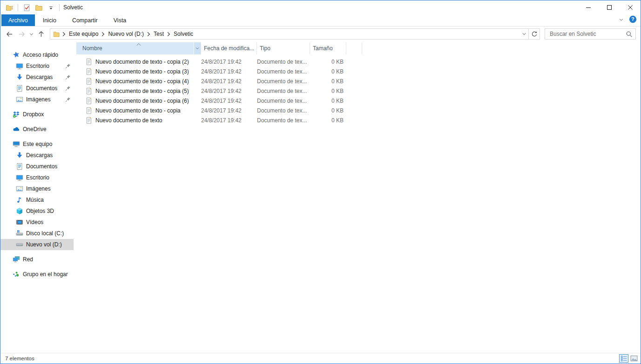  I want to click on homegroup-icon, so click(16, 274).